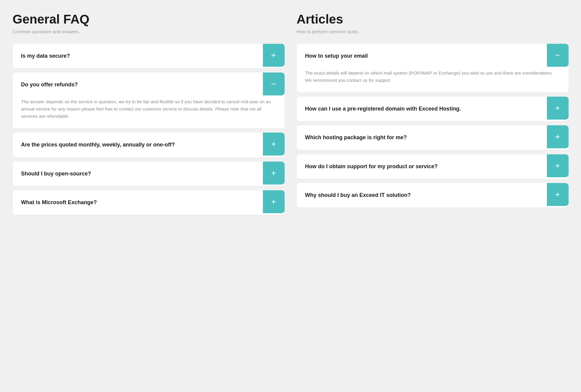  What do you see at coordinates (149, 202) in the screenshot?
I see `faq-header-microsoft-exchange: What is Microsoft Exchange?+` at bounding box center [149, 202].